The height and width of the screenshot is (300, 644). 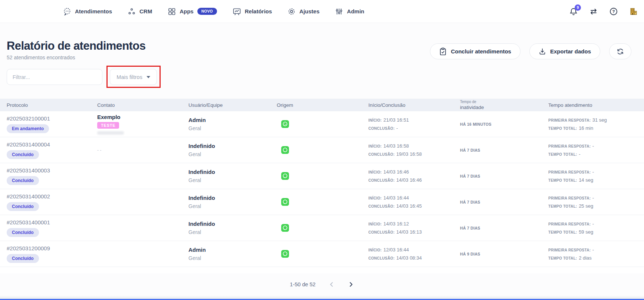 I want to click on notifications-button: 9, so click(x=574, y=11).